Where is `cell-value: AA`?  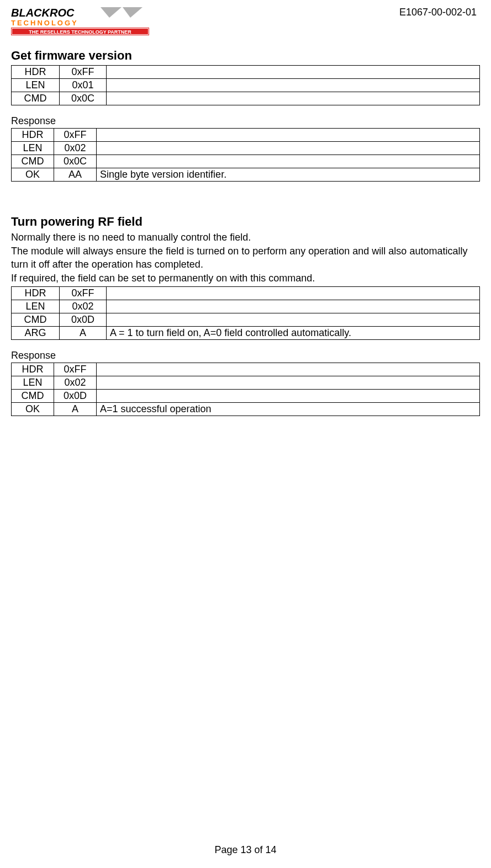
cell-value: AA is located at coordinates (75, 175).